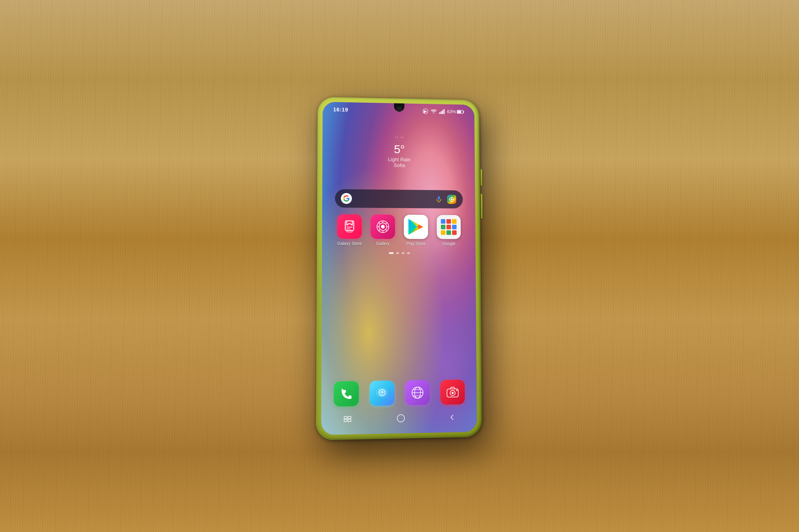 The height and width of the screenshot is (532, 799). I want to click on battery-percentage: 63%, so click(452, 112).